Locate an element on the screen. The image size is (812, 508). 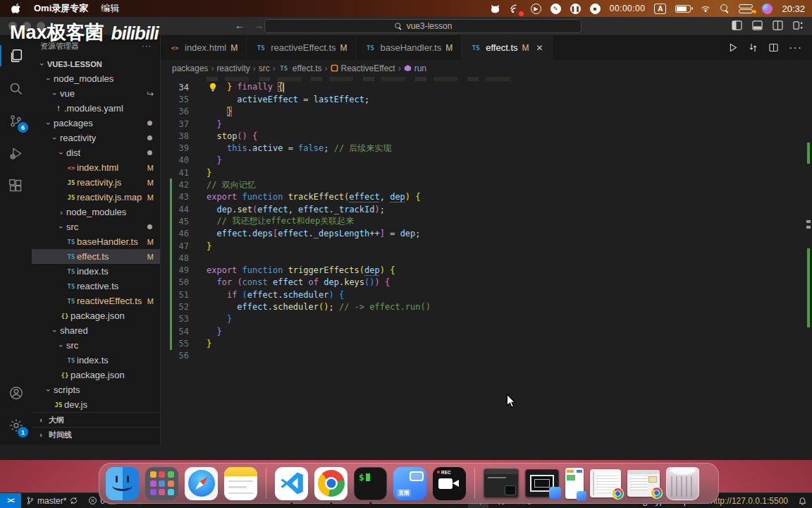
remote-indicator: >< is located at coordinates (11, 501).